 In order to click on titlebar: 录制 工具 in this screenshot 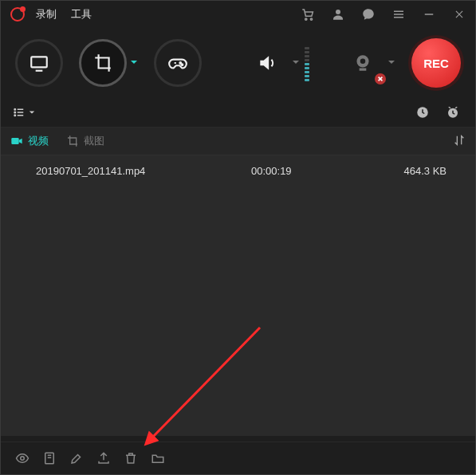, I will do `click(238, 14)`.